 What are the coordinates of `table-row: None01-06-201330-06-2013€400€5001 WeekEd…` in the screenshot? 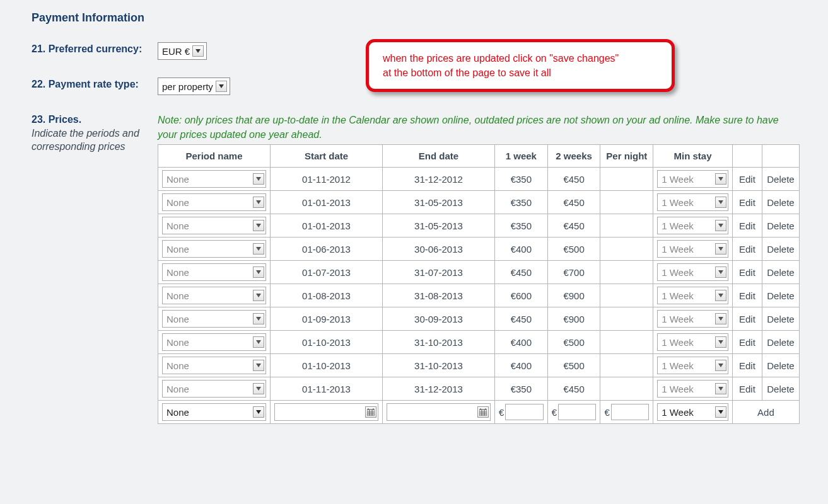 It's located at (479, 249).